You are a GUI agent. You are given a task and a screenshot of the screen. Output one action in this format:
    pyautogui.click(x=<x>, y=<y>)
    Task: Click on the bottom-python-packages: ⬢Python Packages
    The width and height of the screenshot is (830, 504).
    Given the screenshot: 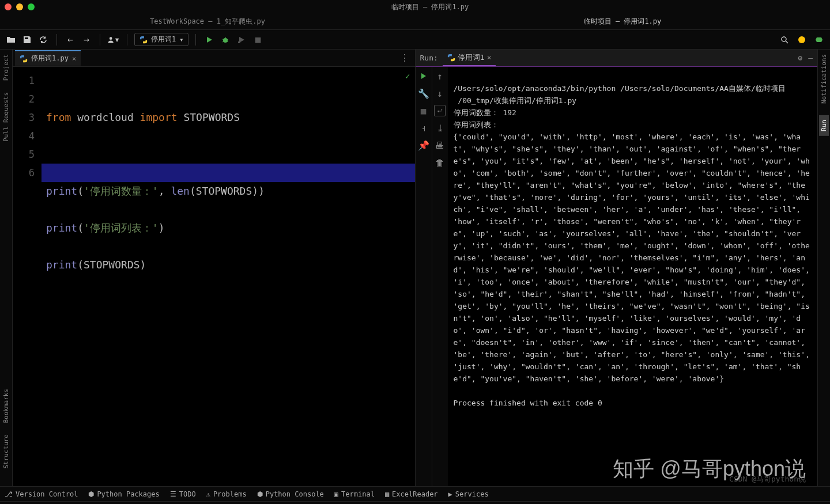 What is the action you would take?
    pyautogui.click(x=123, y=494)
    